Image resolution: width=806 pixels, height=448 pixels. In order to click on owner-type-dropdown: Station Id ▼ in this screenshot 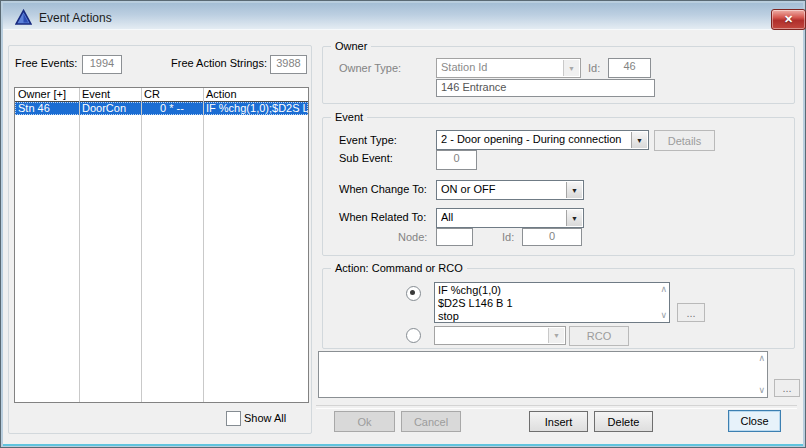, I will do `click(508, 68)`.